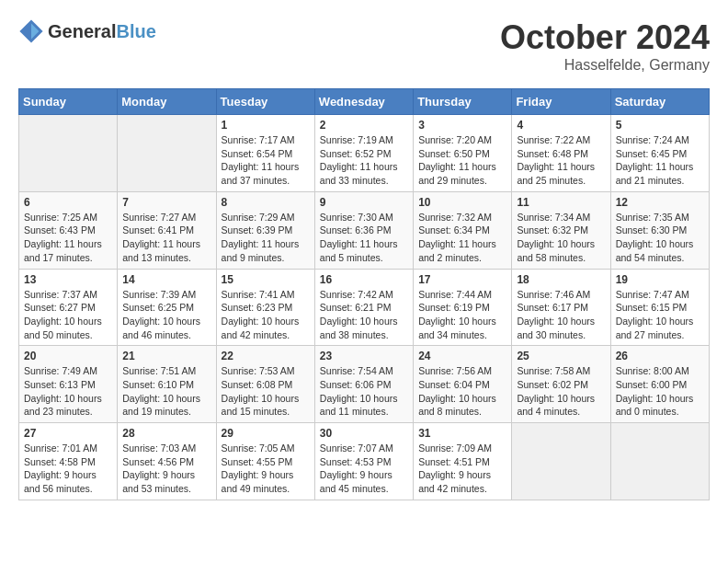  I want to click on calendar-cell: 6Sunrise: 7:25 AM Sunset: 6:43 PM Daylig…, so click(68, 230).